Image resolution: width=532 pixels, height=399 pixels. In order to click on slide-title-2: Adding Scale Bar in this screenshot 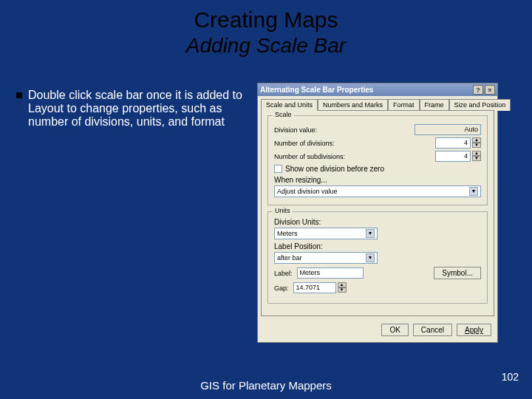, I will do `click(266, 46)`.